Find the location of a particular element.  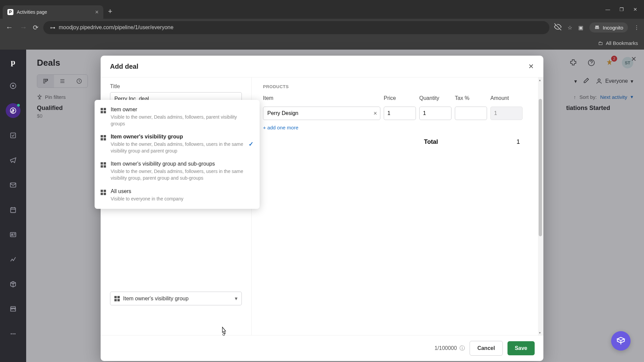

chevron-down-icon: ▾ is located at coordinates (236, 298).